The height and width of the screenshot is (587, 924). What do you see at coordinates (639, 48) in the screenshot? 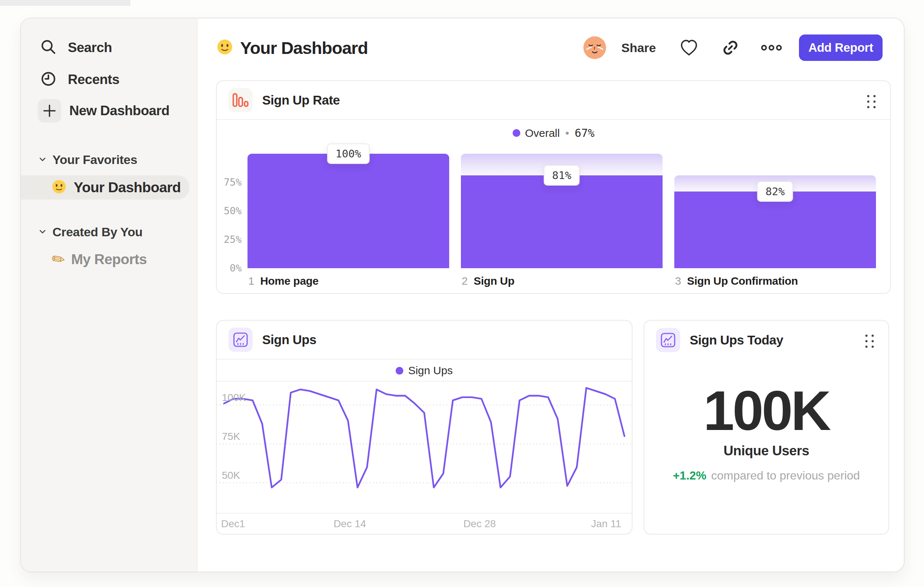
I see `share-button: Share` at bounding box center [639, 48].